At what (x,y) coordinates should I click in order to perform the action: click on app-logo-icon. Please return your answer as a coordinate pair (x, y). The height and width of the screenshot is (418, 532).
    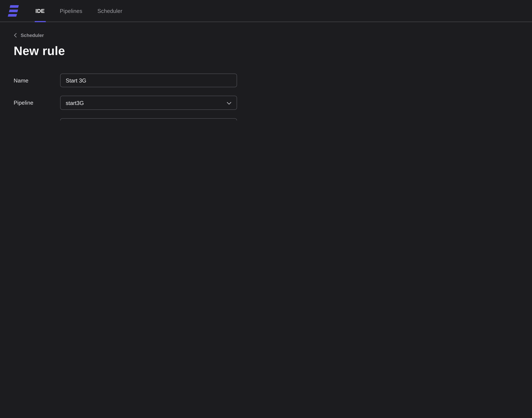
    Looking at the image, I should click on (14, 11).